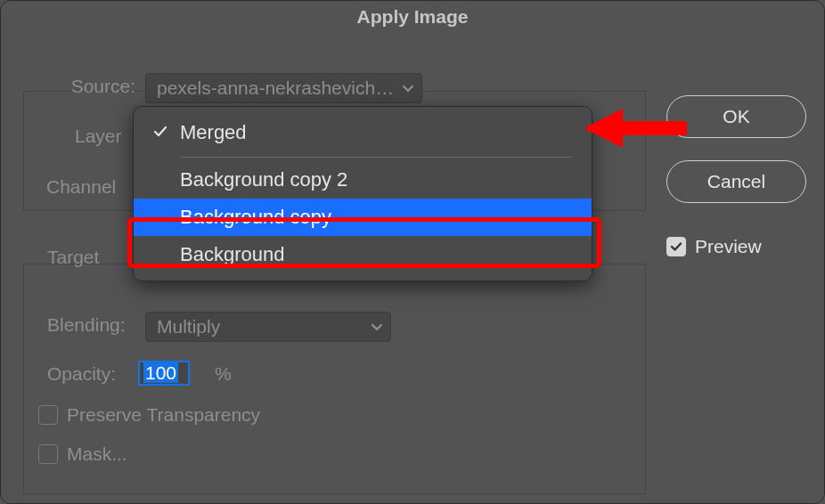 Image resolution: width=825 pixels, height=504 pixels. What do you see at coordinates (736, 182) in the screenshot?
I see `cancel-button: Cancel` at bounding box center [736, 182].